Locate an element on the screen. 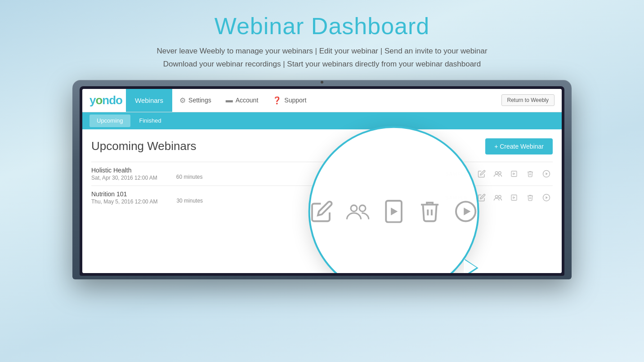 The image size is (644, 362). mag-play-icon is located at coordinates (466, 212).